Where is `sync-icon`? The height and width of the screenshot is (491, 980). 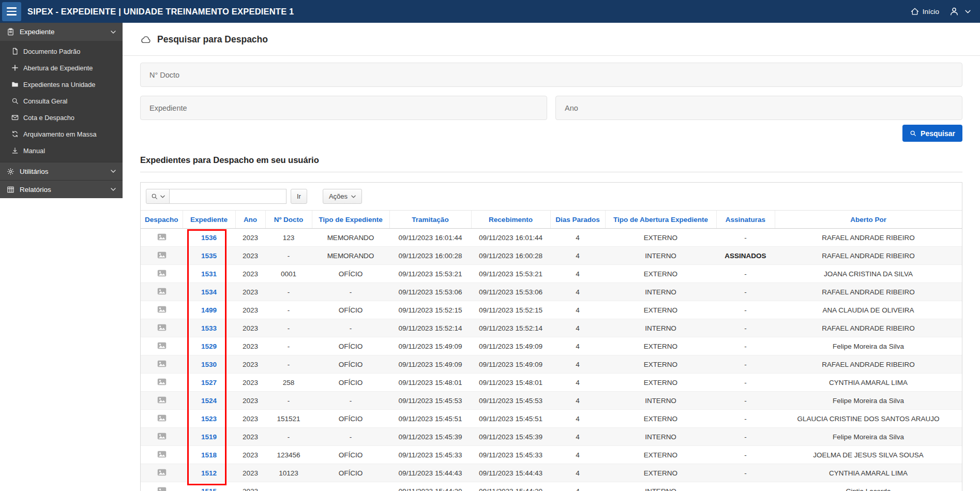
sync-icon is located at coordinates (15, 134).